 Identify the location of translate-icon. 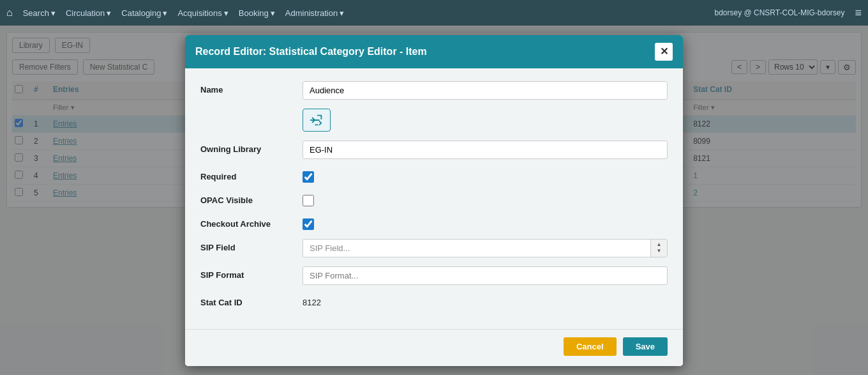
(317, 120).